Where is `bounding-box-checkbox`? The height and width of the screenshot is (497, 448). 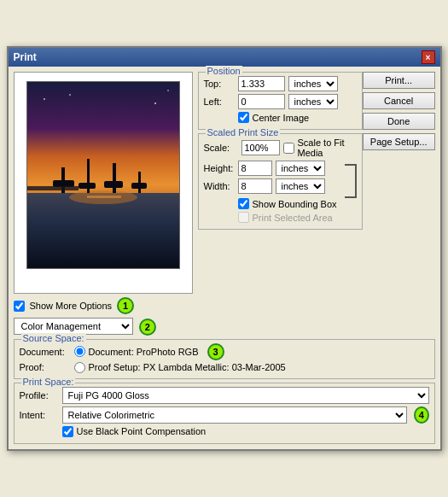
bounding-box-checkbox is located at coordinates (244, 203).